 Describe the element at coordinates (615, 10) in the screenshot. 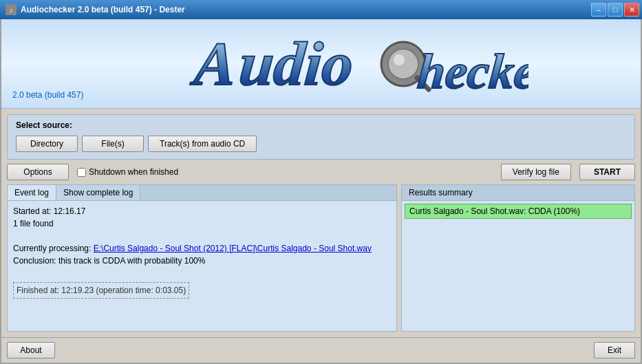

I see `maximize-button: □` at that location.